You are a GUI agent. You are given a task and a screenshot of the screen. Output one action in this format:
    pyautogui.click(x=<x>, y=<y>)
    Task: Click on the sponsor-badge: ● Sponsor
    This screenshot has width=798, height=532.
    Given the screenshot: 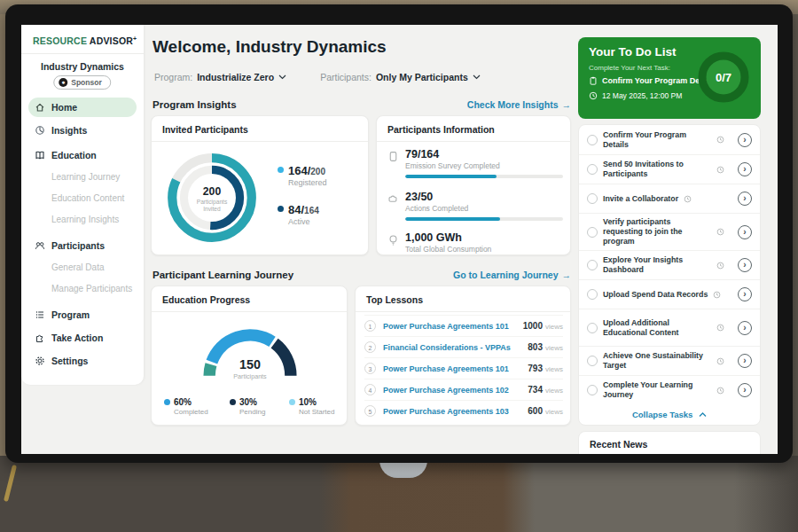 What is the action you would take?
    pyautogui.click(x=82, y=82)
    